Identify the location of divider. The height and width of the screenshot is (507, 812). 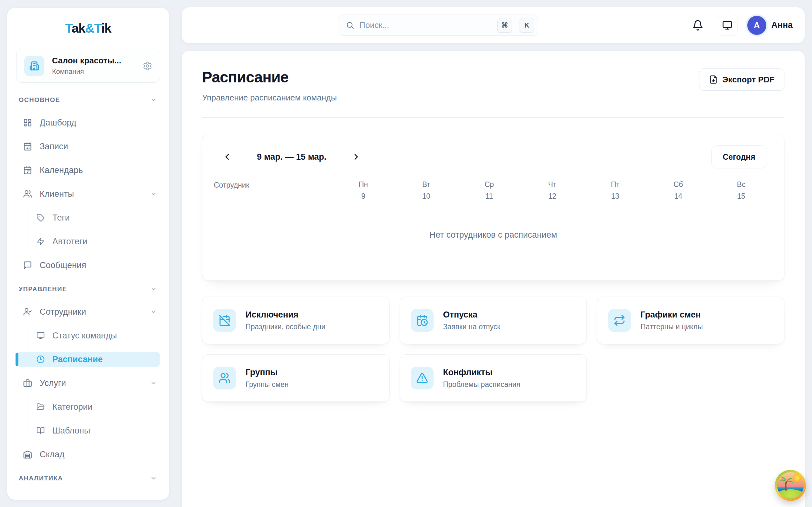
(493, 118).